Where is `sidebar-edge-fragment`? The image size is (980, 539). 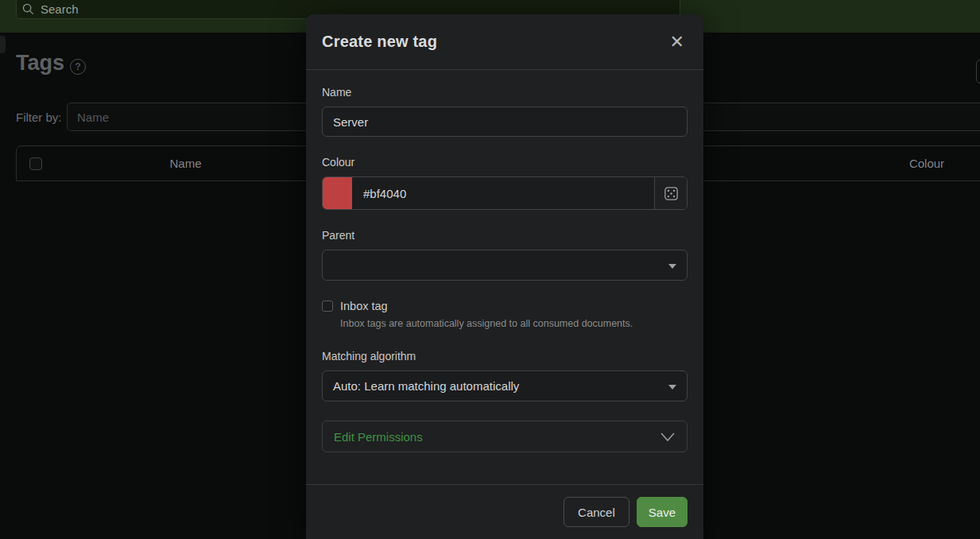
sidebar-edge-fragment is located at coordinates (3, 45).